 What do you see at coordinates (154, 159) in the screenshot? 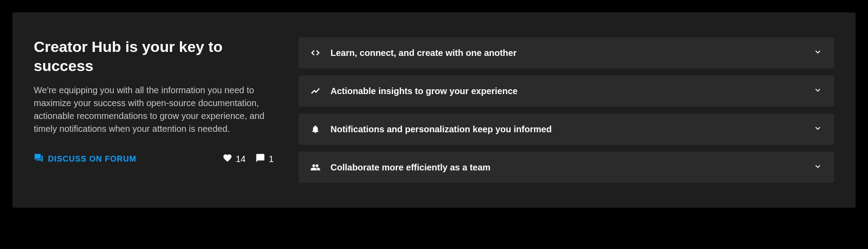
I see `left-footer: DISCUSS ON FORUM 14 1` at bounding box center [154, 159].